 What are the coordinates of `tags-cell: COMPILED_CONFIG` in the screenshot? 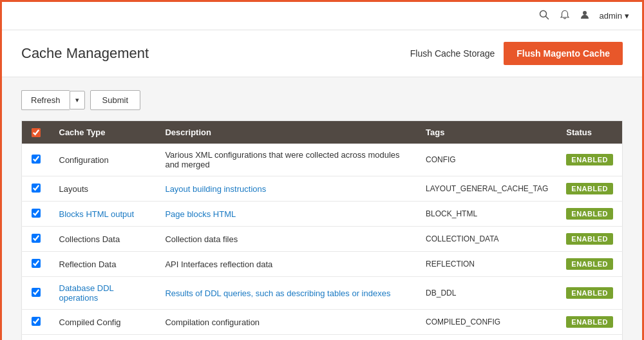 It's located at (487, 322).